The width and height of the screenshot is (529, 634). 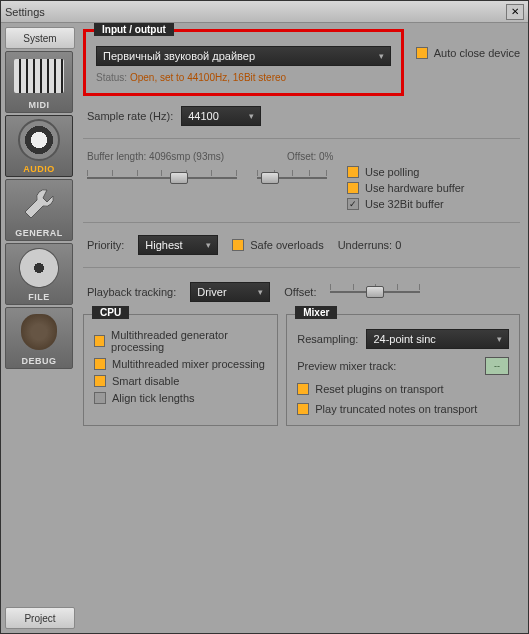 What do you see at coordinates (39, 82) in the screenshot?
I see `sidebar-item-midi: MIDI` at bounding box center [39, 82].